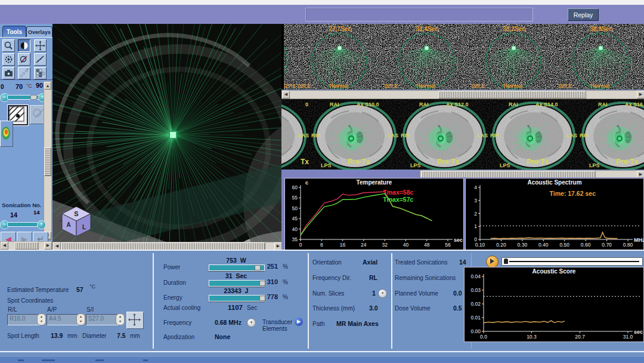 Image resolution: width=644 pixels, height=363 pixels. Describe the element at coordinates (445, 134) in the screenshot. I see `mri-image-2: RAIAx S12.0RPILASLPSPre-Tx` at that location.